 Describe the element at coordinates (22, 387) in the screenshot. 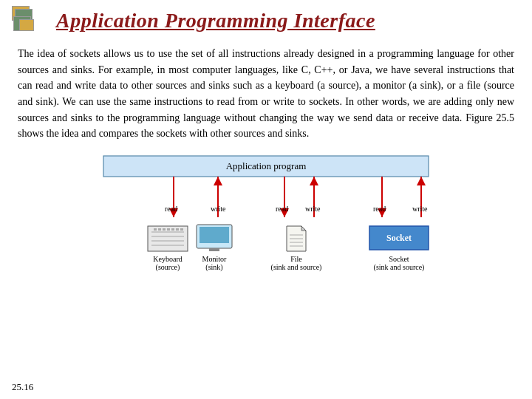

I see `footer-label: 25.16` at that location.